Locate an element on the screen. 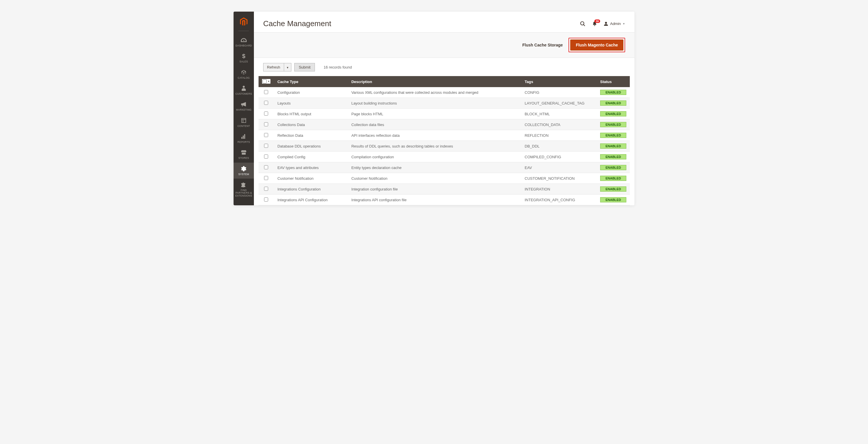 This screenshot has height=444, width=868. cell-cache-type: Database DDL operations is located at coordinates (311, 146).